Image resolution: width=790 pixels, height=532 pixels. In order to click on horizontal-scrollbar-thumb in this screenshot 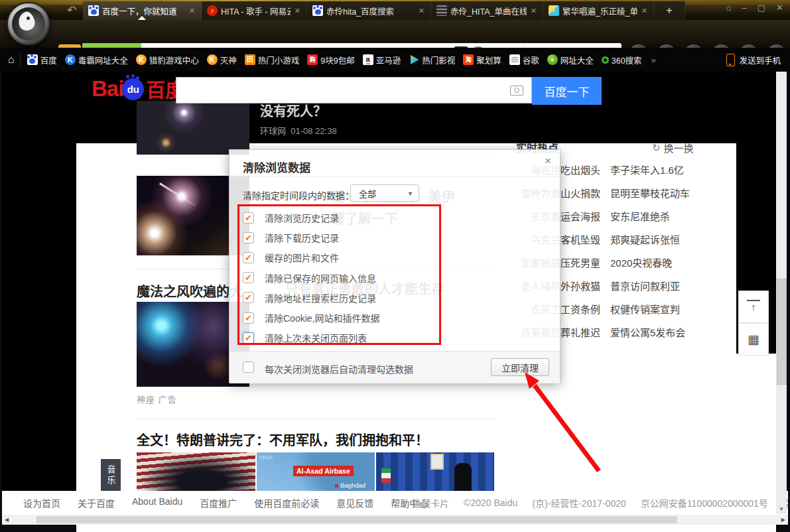, I will do `click(357, 520)`.